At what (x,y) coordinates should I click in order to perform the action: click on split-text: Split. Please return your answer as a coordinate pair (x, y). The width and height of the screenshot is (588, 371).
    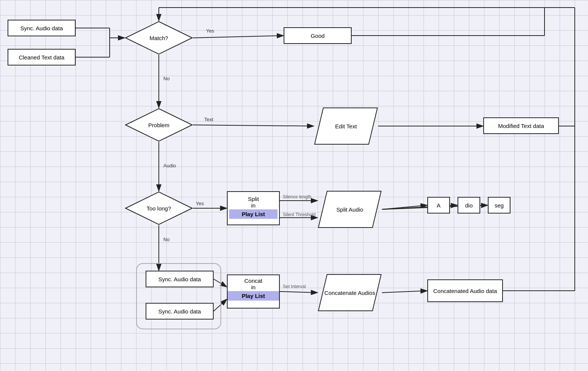
    Looking at the image, I should click on (253, 198).